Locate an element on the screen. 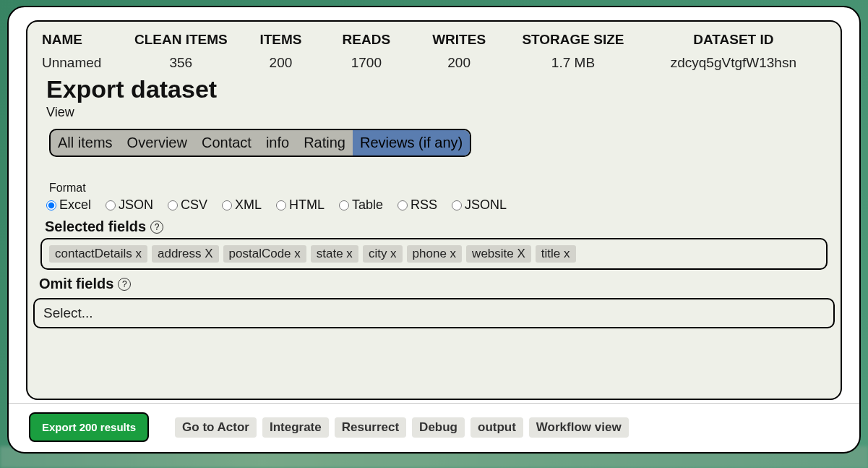  stat-writes-label: WRITES is located at coordinates (459, 40).